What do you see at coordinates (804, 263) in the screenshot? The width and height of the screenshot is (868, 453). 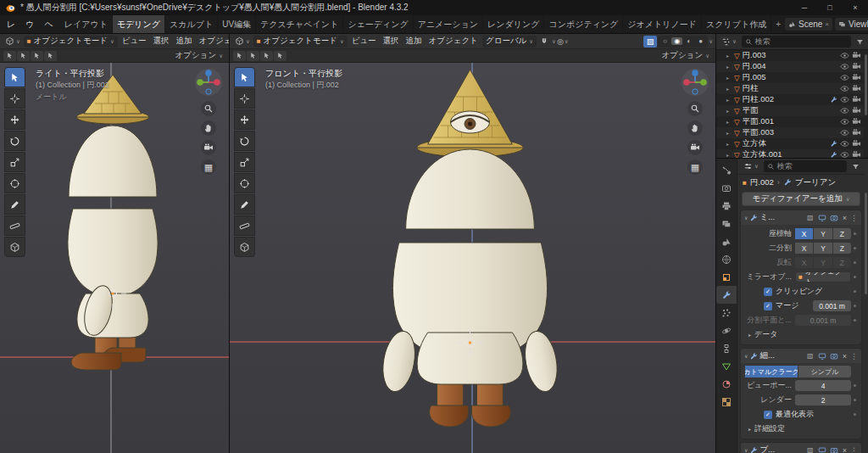 I see `flip-toggle: X` at bounding box center [804, 263].